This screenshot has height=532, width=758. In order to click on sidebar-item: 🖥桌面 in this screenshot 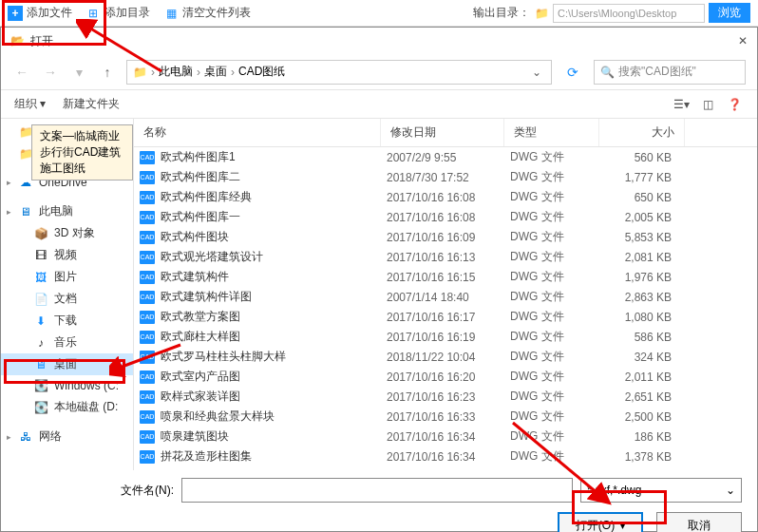, I will do `click(66, 365)`.